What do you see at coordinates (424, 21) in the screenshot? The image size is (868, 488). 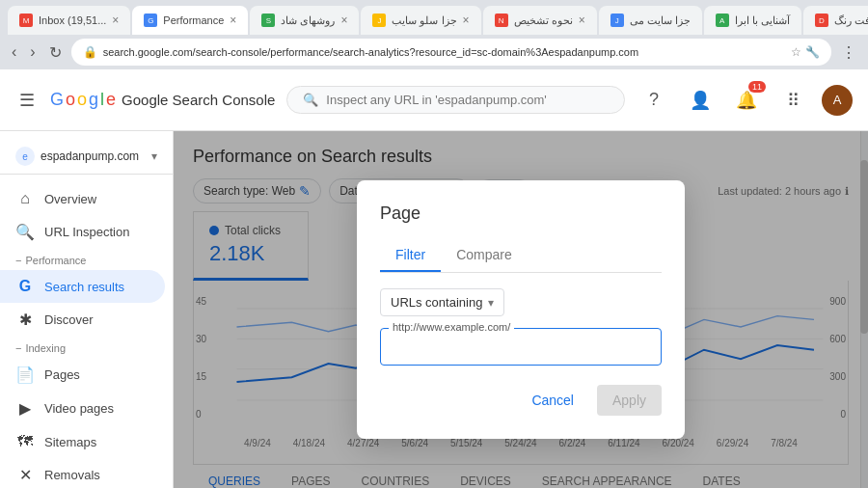 I see `tab4-label: جزا سلو سایب` at bounding box center [424, 21].